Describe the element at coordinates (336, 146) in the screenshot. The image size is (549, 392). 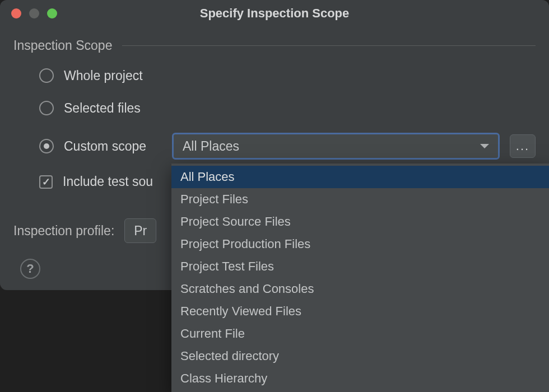
I see `custom-scope-combo: All Places` at that location.